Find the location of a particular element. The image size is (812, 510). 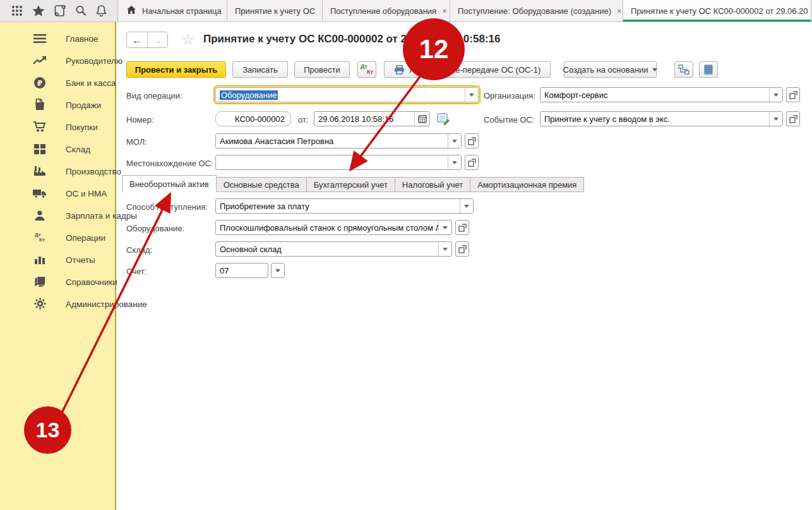

sidebar-item-reports: Отчеты is located at coordinates (57, 259).